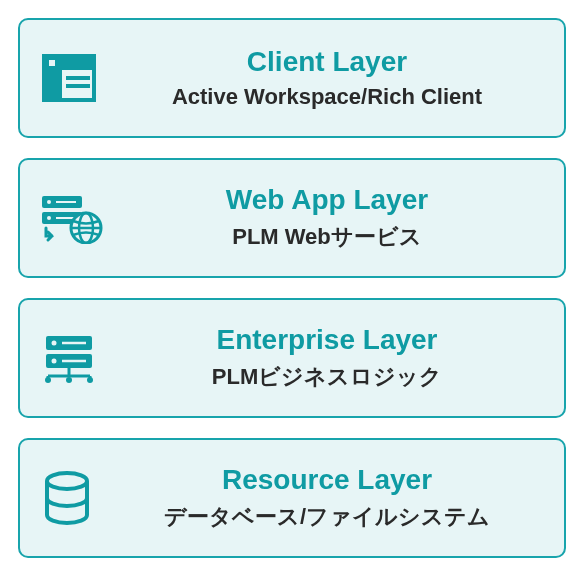 The width and height of the screenshot is (584, 580). What do you see at coordinates (327, 62) in the screenshot?
I see `layer-title: Client Layer` at bounding box center [327, 62].